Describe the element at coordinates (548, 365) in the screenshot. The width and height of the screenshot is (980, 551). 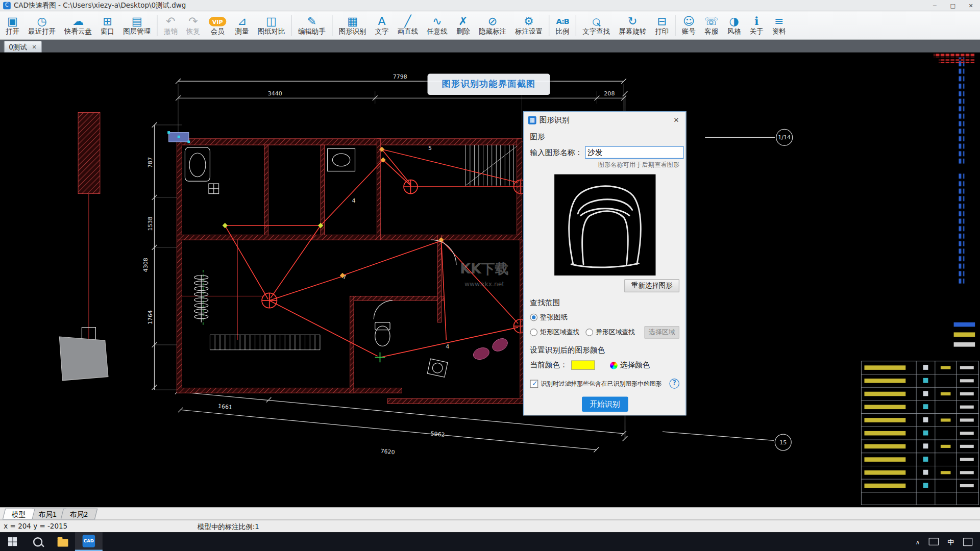
I see `current-color-label: 当前颜色：` at that location.